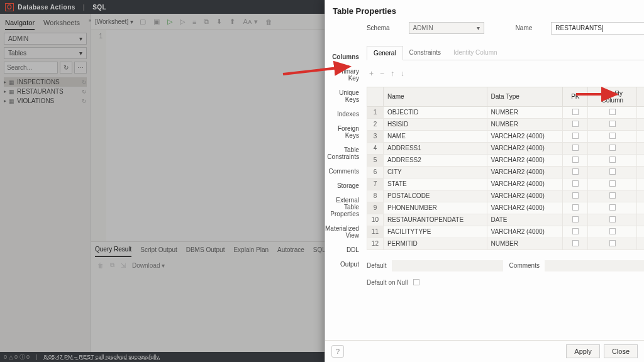 This screenshot has height=362, width=644. Describe the element at coordinates (506, 231) in the screenshot. I see `table-row: 11FACILITYTYPEVARCHAR2 (4000)` at that location.